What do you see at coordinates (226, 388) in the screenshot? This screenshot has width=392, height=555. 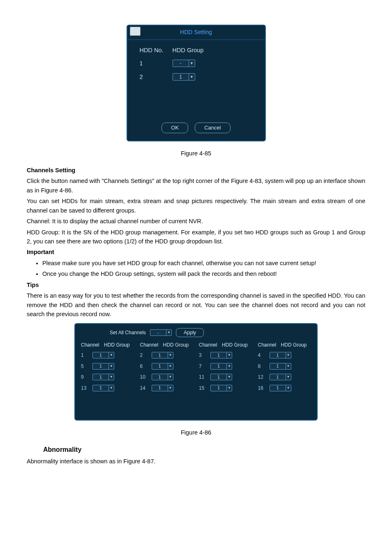 I see `channel-cell: 151▼` at bounding box center [226, 388].